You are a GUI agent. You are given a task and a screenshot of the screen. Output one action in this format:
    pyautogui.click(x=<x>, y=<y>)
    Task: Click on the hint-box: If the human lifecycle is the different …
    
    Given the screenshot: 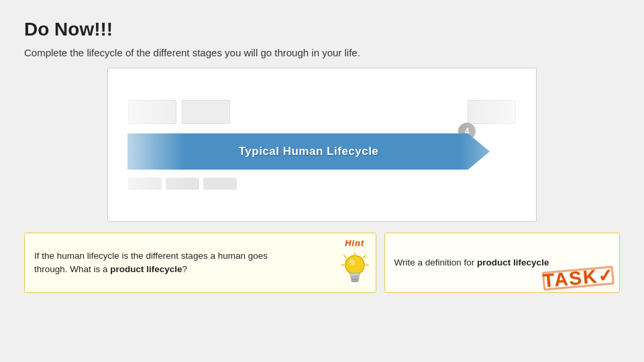 What is the action you would take?
    pyautogui.click(x=200, y=263)
    